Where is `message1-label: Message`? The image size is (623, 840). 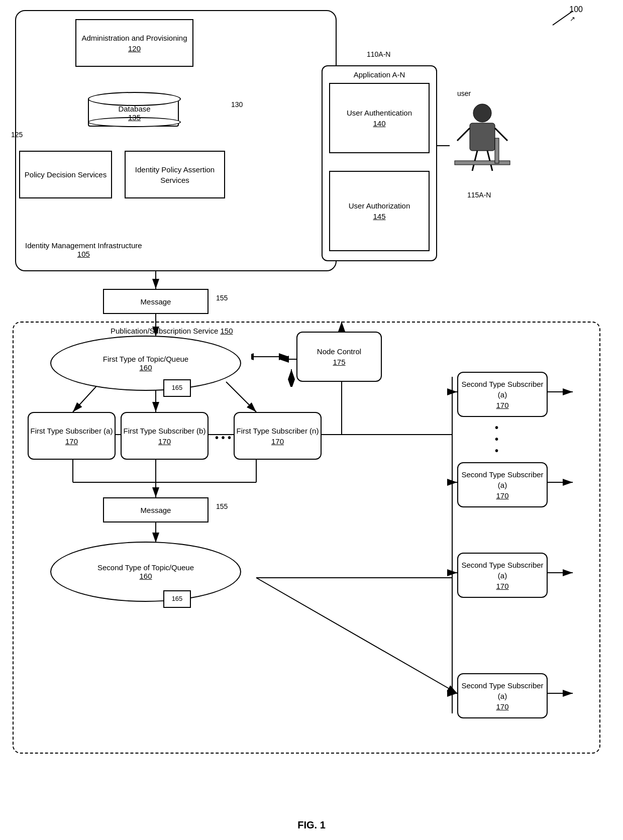 message1-label: Message is located at coordinates (156, 301).